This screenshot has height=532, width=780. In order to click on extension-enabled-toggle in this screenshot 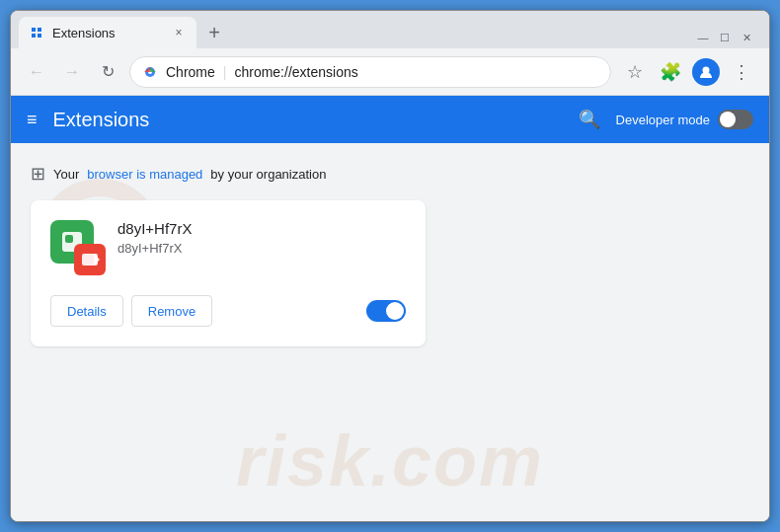, I will do `click(386, 311)`.